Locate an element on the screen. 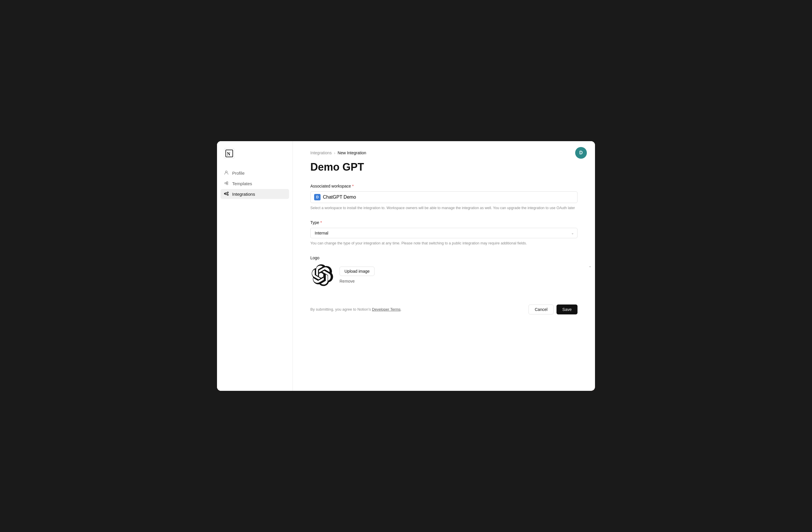 The width and height of the screenshot is (812, 532). workspace-value: ChatGPT Demo is located at coordinates (339, 197).